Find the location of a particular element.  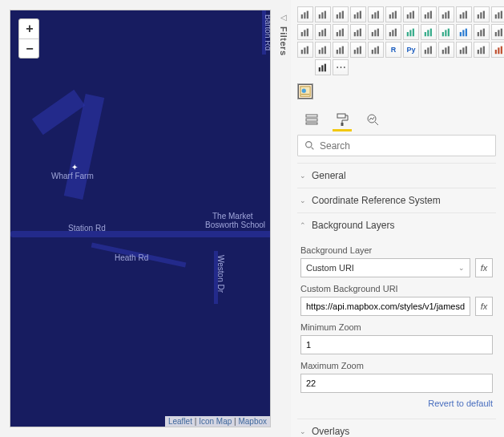

search-input is located at coordinates (404, 146).